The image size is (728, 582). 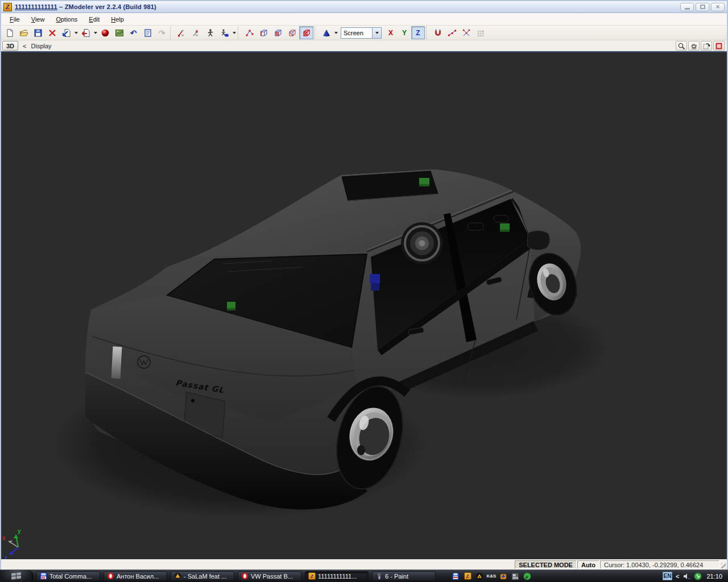 What do you see at coordinates (468, 576) in the screenshot?
I see `zmodeler-tray-icon: Z` at bounding box center [468, 576].